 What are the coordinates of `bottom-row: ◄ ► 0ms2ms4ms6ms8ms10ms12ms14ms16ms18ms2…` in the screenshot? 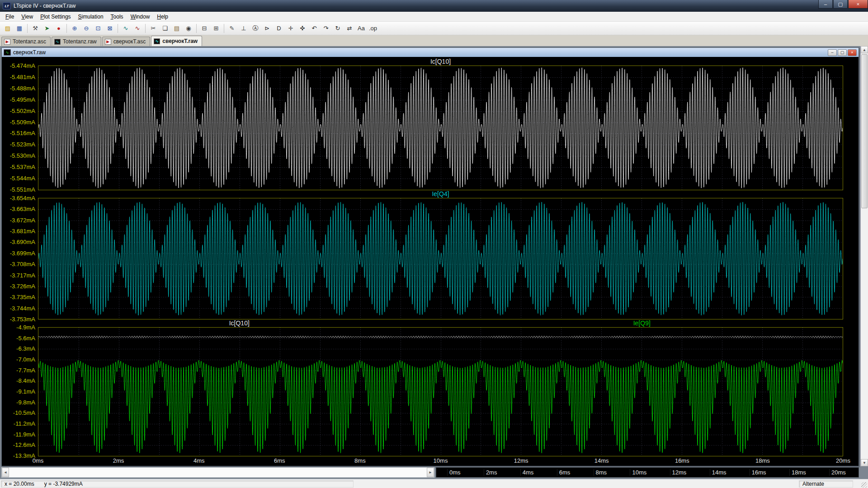 It's located at (430, 473).